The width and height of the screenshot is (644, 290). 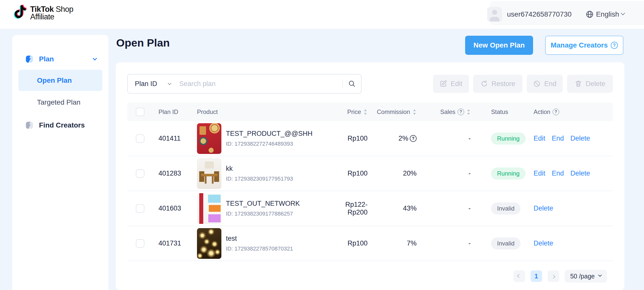 What do you see at coordinates (578, 84) in the screenshot?
I see `trash-icon` at bounding box center [578, 84].